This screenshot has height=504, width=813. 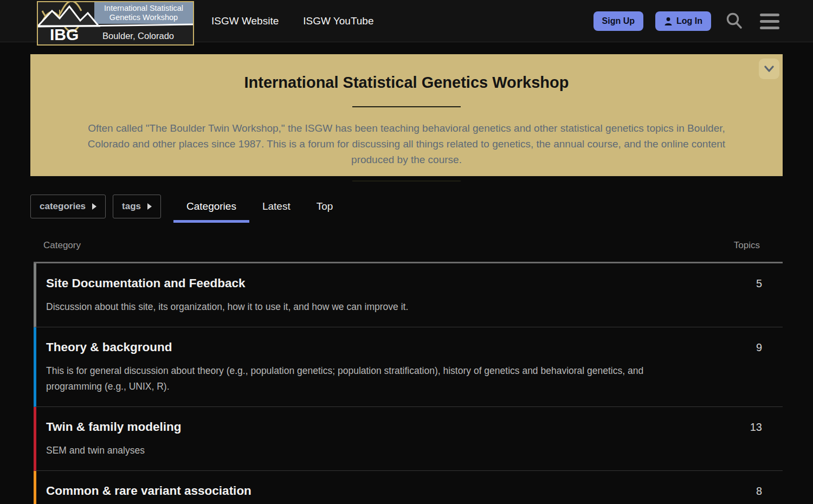 I want to click on category-title: Common & rare variant association, so click(x=401, y=491).